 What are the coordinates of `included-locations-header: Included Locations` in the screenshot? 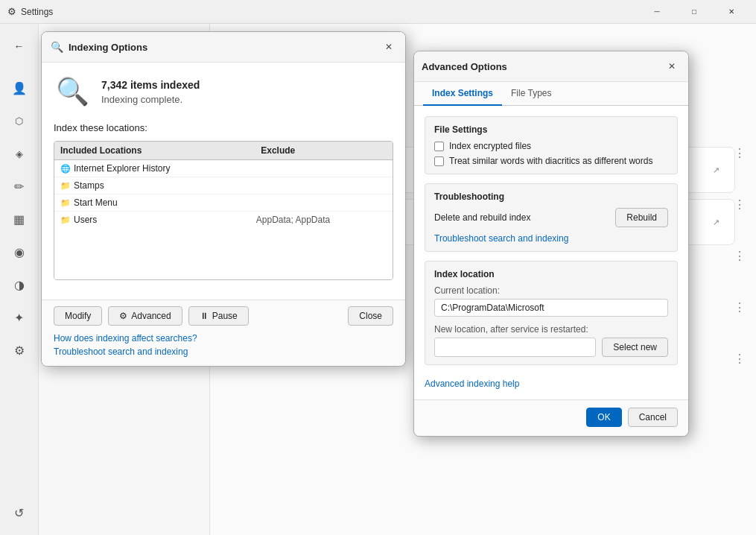 It's located at (155, 151).